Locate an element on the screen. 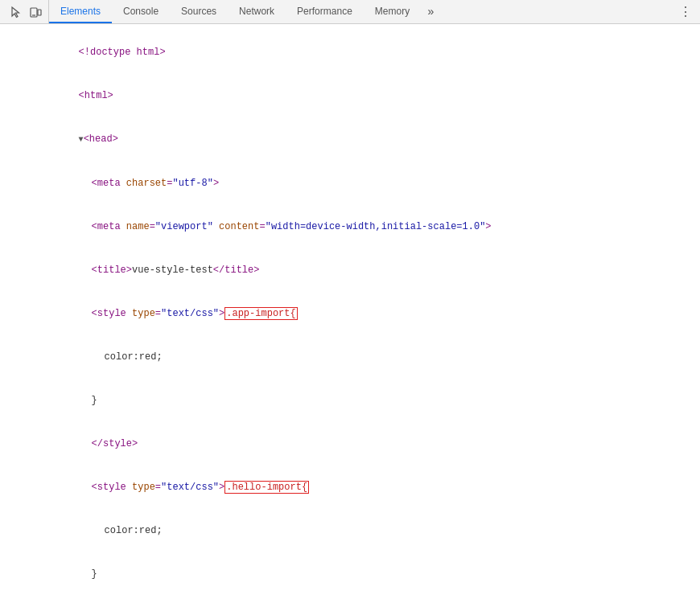 This screenshot has height=599, width=700. tab-console: Console is located at coordinates (141, 11).